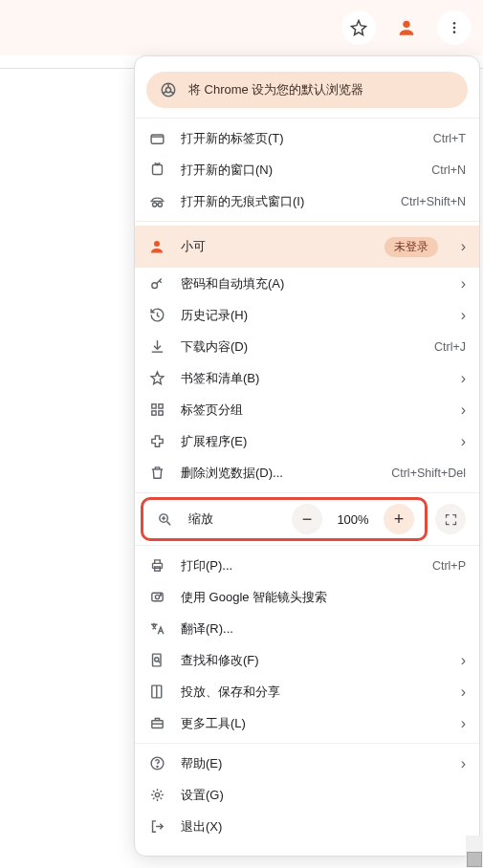 The width and height of the screenshot is (483, 868). Describe the element at coordinates (157, 629) in the screenshot. I see `translate-icon` at that location.